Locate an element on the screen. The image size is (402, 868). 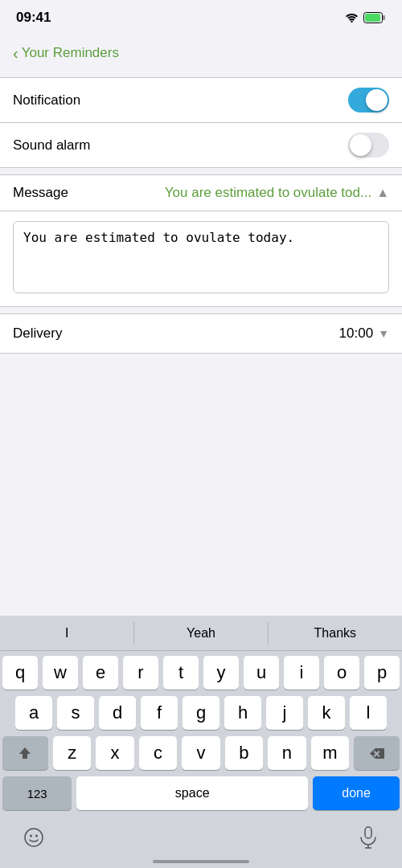
done-key: done is located at coordinates (356, 793).